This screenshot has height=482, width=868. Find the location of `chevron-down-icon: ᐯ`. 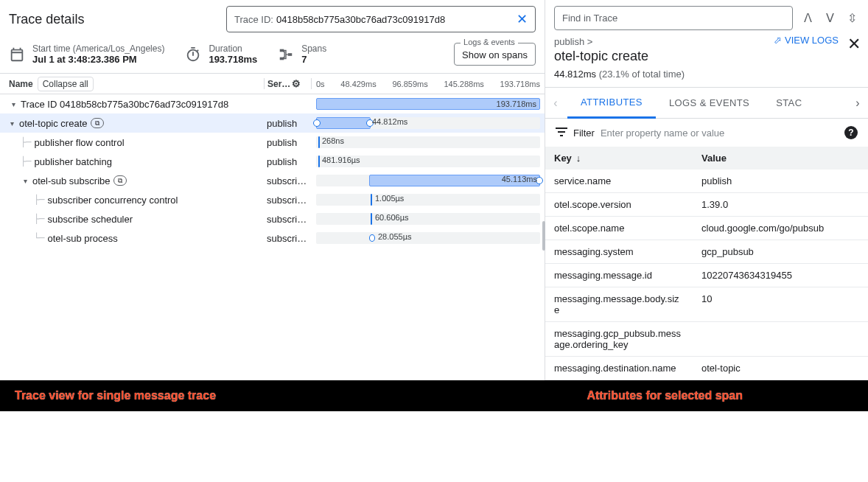

chevron-down-icon: ᐯ is located at coordinates (830, 18).